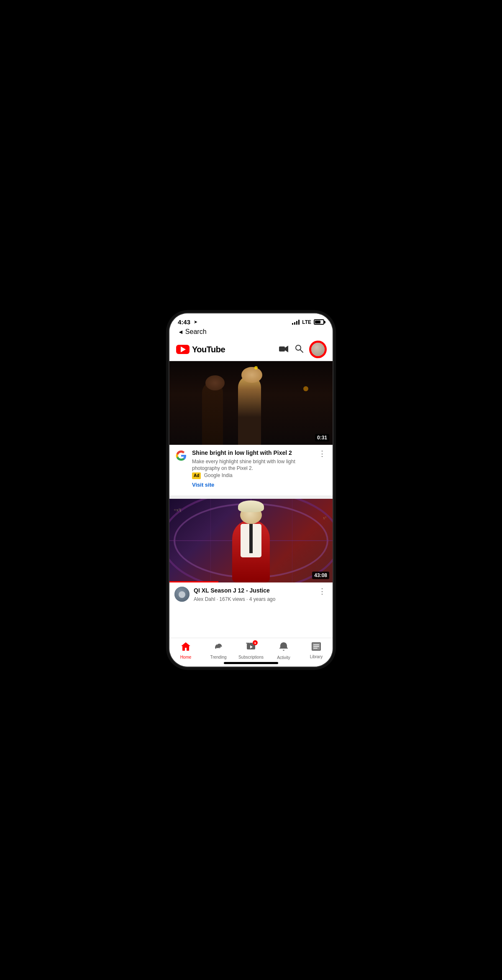 The width and height of the screenshot is (502, 980). What do you see at coordinates (284, 651) in the screenshot?
I see `nav-item-activity: Activity` at bounding box center [284, 651].